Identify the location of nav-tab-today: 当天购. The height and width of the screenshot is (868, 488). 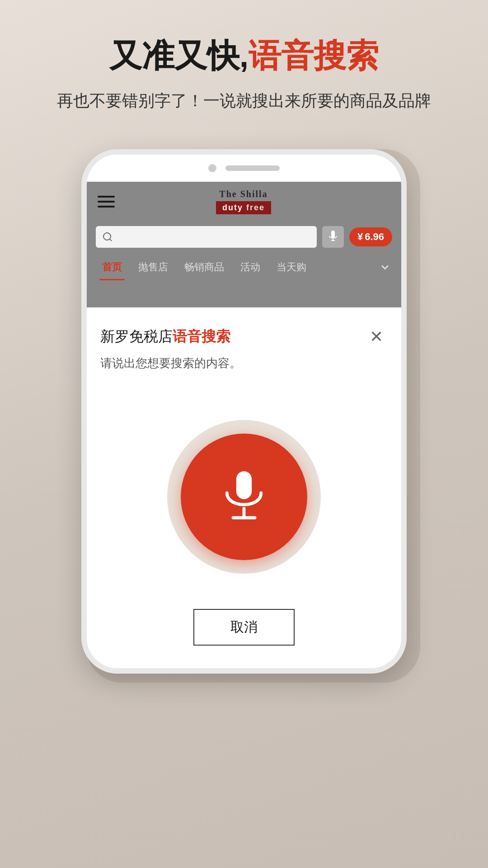
(291, 267).